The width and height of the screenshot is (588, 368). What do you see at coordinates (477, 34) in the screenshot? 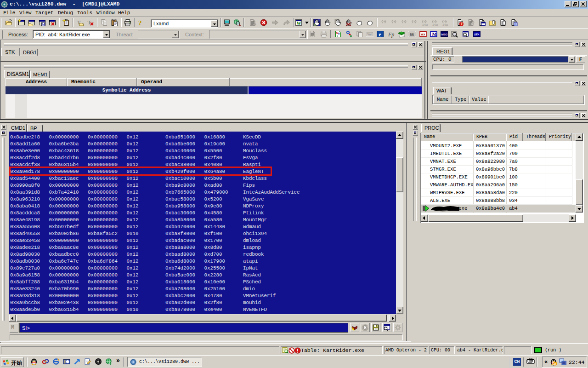
I see `svg-text: si>` at bounding box center [477, 34].